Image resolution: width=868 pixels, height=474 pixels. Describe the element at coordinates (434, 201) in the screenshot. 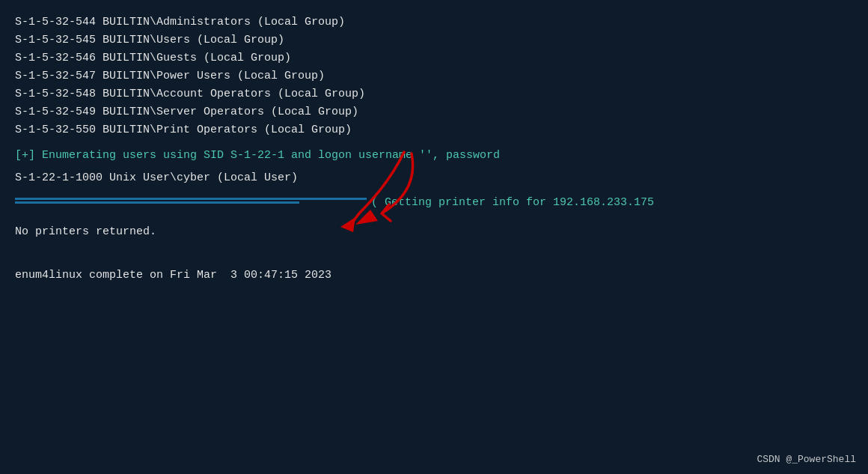

I see `progress-area: ( Getting printer info for 192.168.233.1…` at that location.